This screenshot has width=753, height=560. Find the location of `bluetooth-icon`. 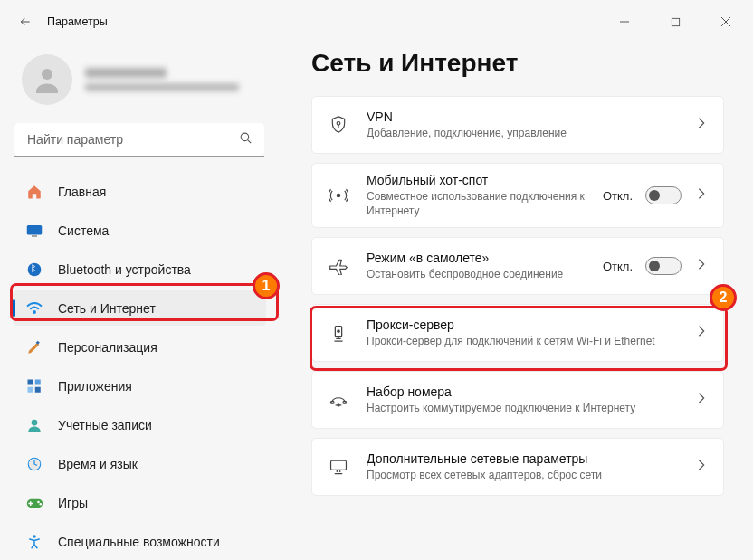

bluetooth-icon is located at coordinates (34, 270).